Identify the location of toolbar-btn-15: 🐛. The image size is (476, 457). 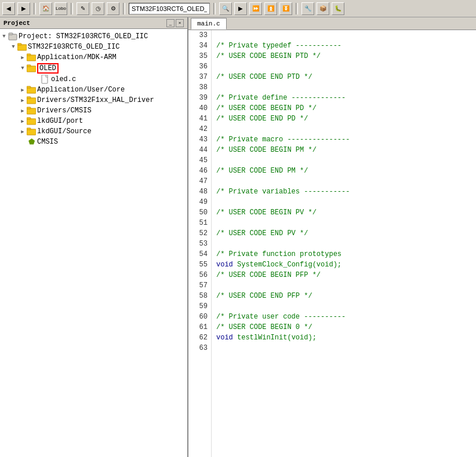
(338, 9).